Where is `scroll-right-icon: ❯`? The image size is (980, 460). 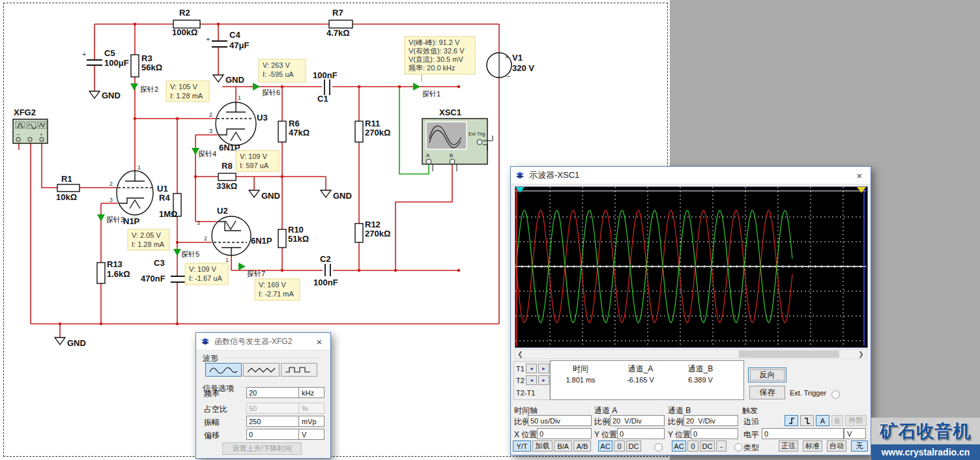
scroll-right-icon: ❯ is located at coordinates (861, 354).